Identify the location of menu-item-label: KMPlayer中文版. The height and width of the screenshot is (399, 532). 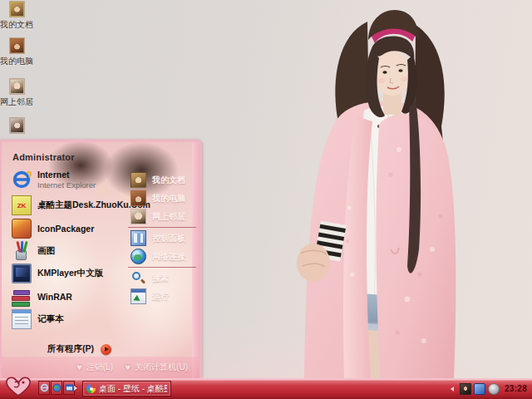
(70, 273).